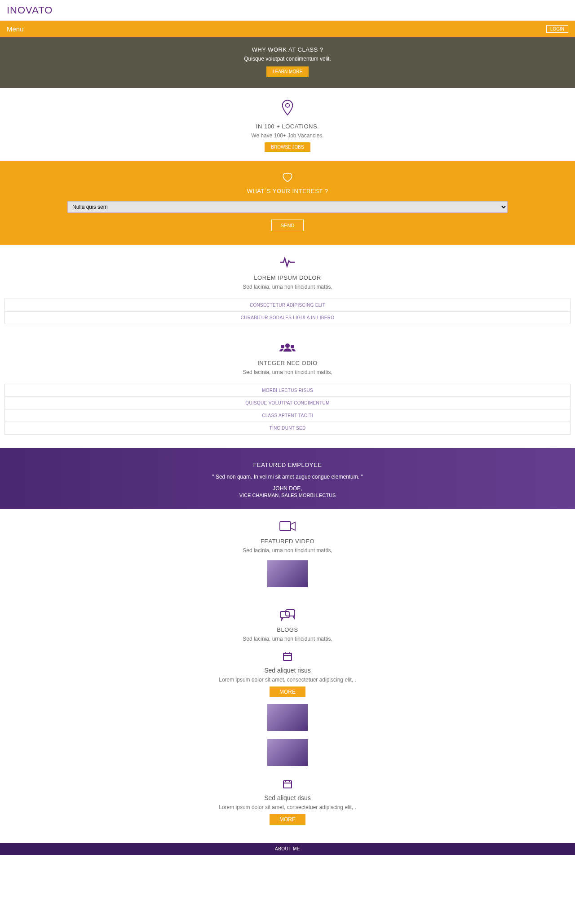 This screenshot has width=575, height=924. What do you see at coordinates (288, 574) in the screenshot?
I see `video-thumbnail` at bounding box center [288, 574].